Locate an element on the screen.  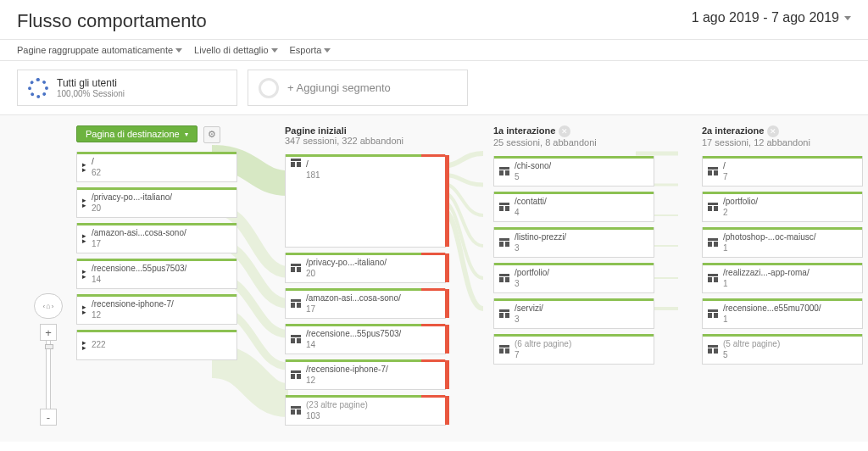
export-dropdown: Esporta is located at coordinates (310, 50).